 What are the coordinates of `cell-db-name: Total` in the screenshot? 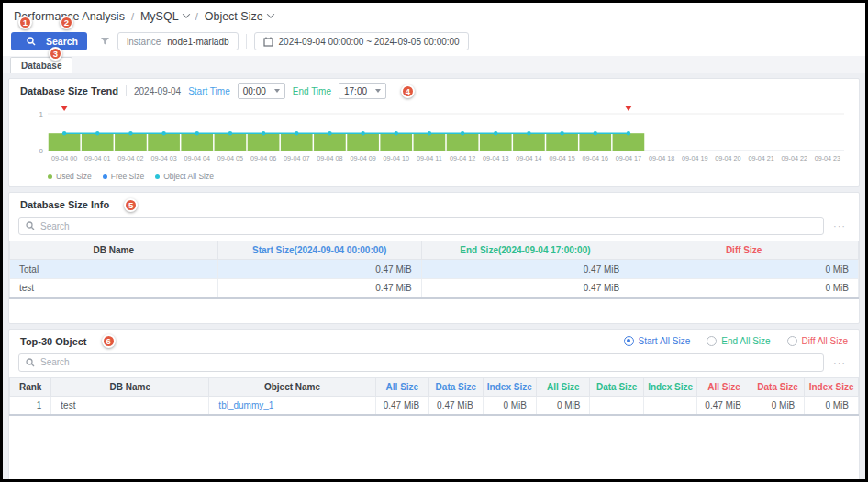 It's located at (114, 270).